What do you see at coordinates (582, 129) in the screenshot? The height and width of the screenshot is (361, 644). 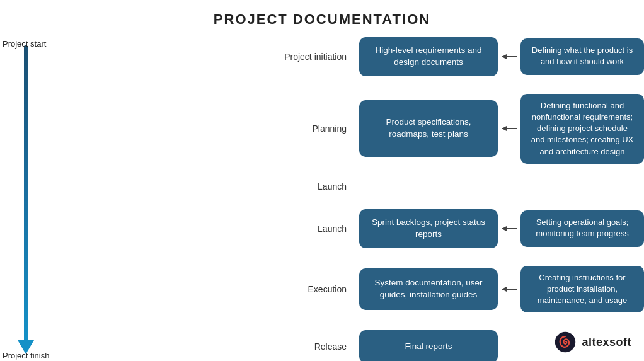 I see `right-box-1: Defining functional and nonfunctional re…` at bounding box center [582, 129].